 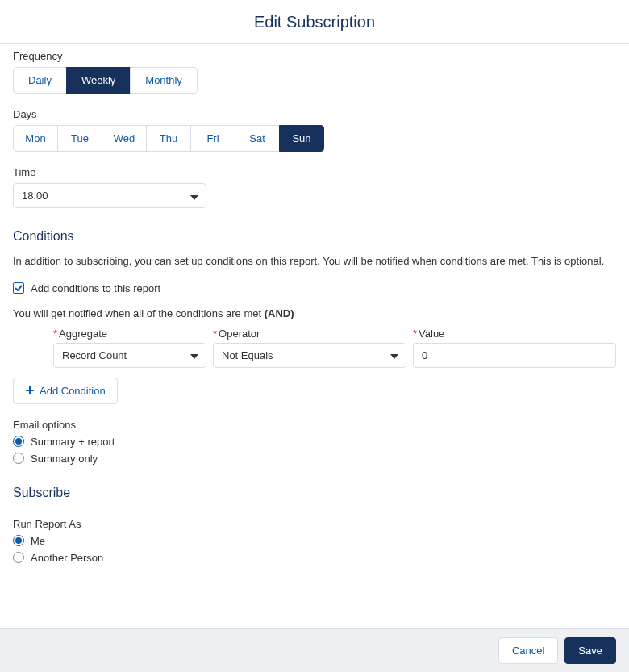 I want to click on frequency-monthly: Monthly, so click(x=164, y=81).